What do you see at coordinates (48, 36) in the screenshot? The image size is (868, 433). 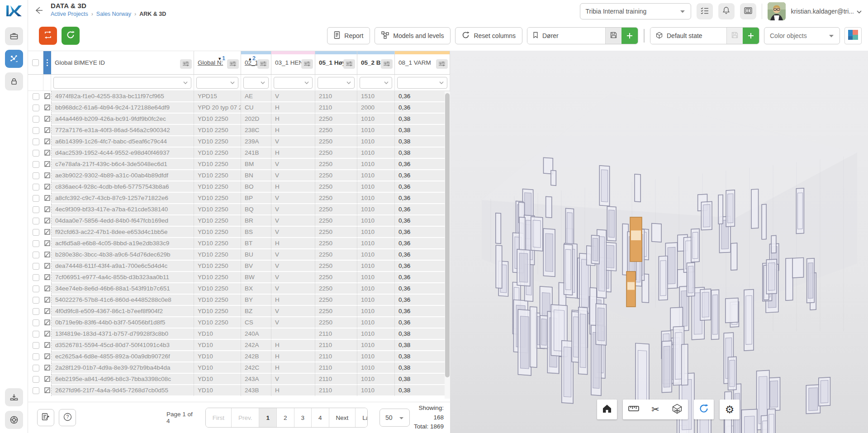 I see `swap-layout-button` at bounding box center [48, 36].